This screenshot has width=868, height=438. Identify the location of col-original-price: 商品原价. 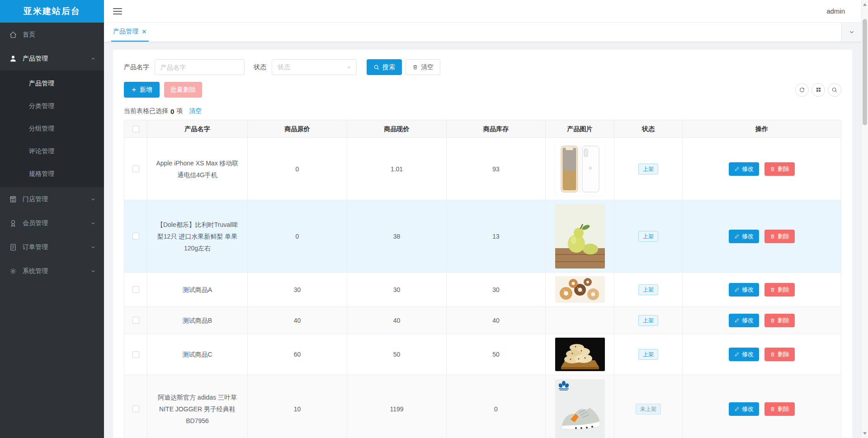
(297, 129).